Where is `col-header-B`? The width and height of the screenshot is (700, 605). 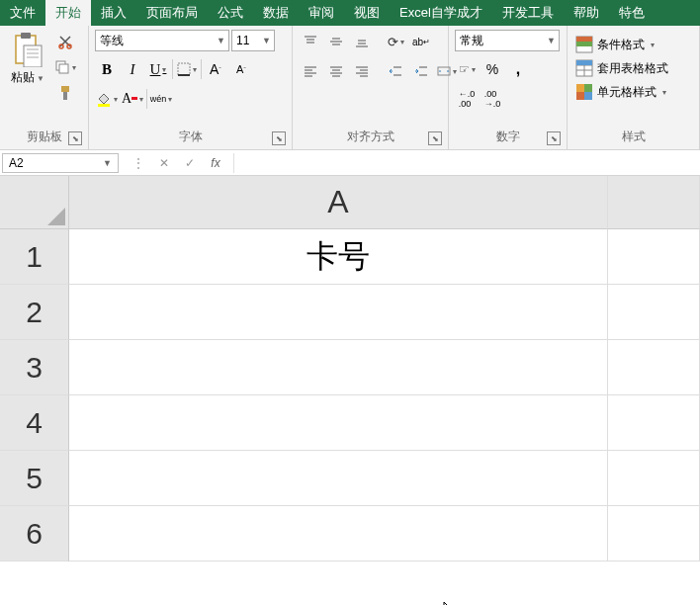 col-header-B is located at coordinates (655, 203).